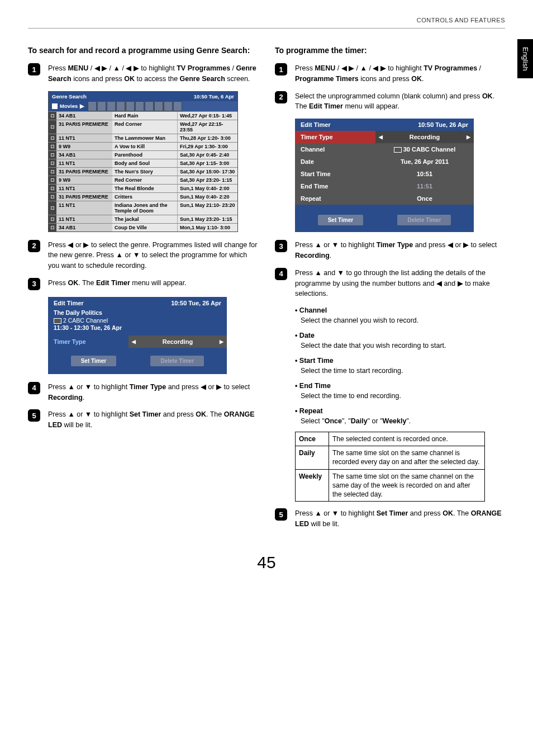 This screenshot has width=533, height=756. I want to click on table-row: OnceThe selected content is recorded onc…, so click(390, 440).